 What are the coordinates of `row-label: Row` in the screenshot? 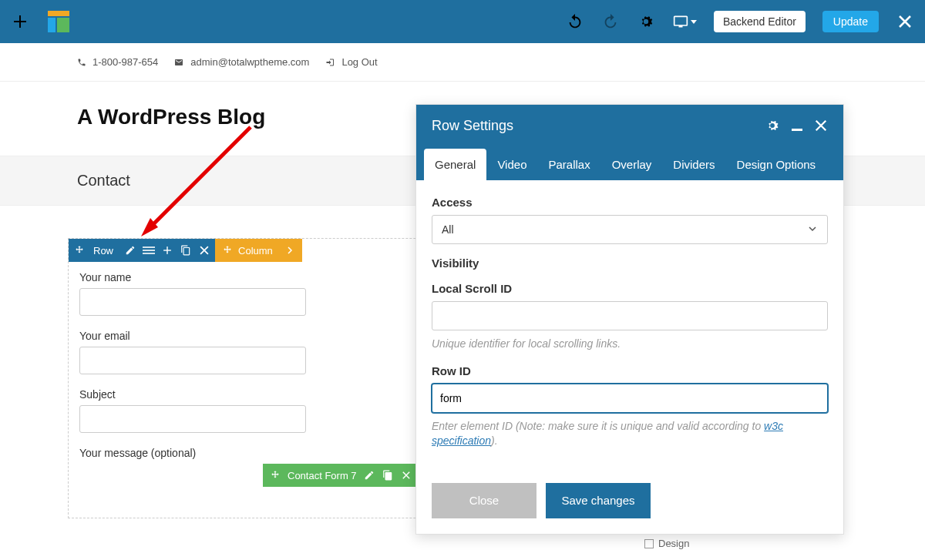 It's located at (103, 251).